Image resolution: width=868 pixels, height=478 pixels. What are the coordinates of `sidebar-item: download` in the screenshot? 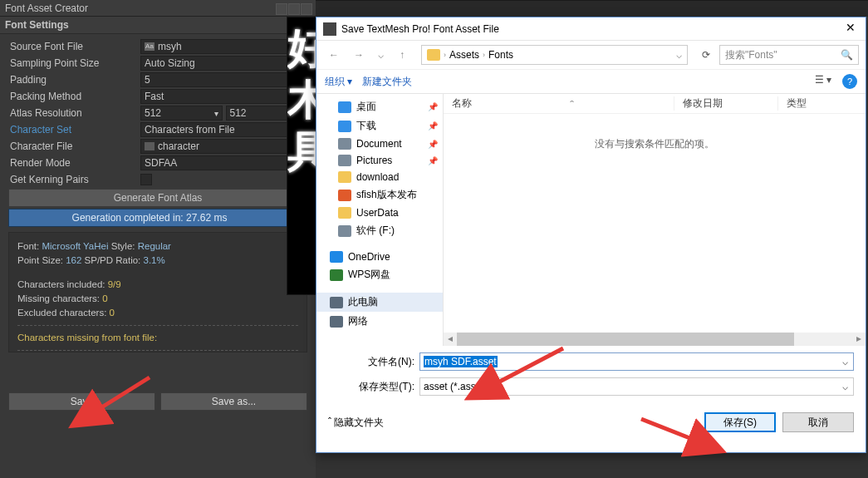 It's located at (380, 177).